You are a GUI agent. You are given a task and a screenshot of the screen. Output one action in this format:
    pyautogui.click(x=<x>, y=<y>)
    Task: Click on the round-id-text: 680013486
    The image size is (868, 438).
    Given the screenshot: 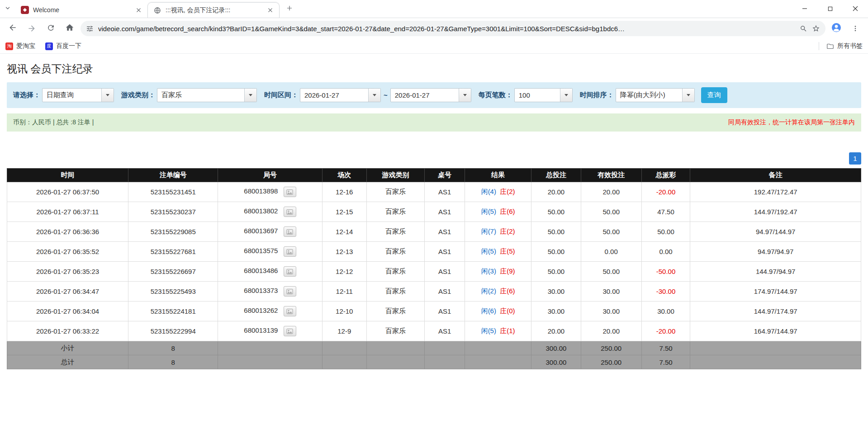 What is the action you would take?
    pyautogui.click(x=261, y=270)
    